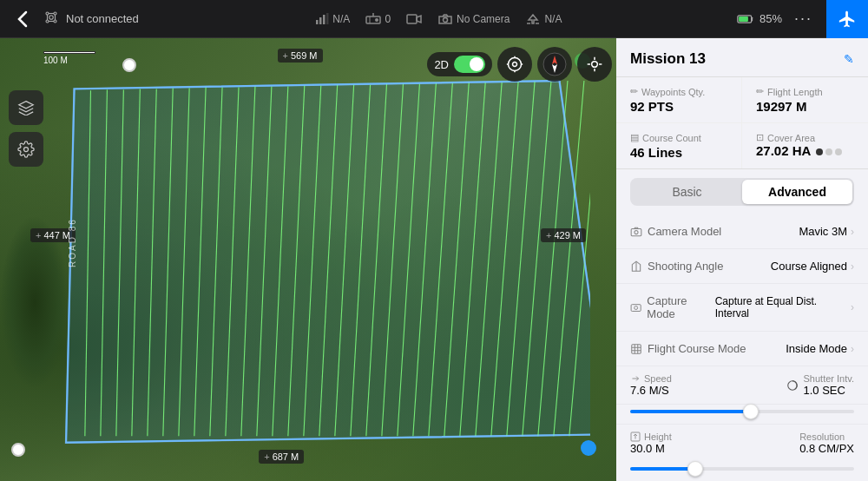 This screenshot has height=481, width=868. What do you see at coordinates (69, 58) in the screenshot?
I see `scale-bar: 100 M` at bounding box center [69, 58].